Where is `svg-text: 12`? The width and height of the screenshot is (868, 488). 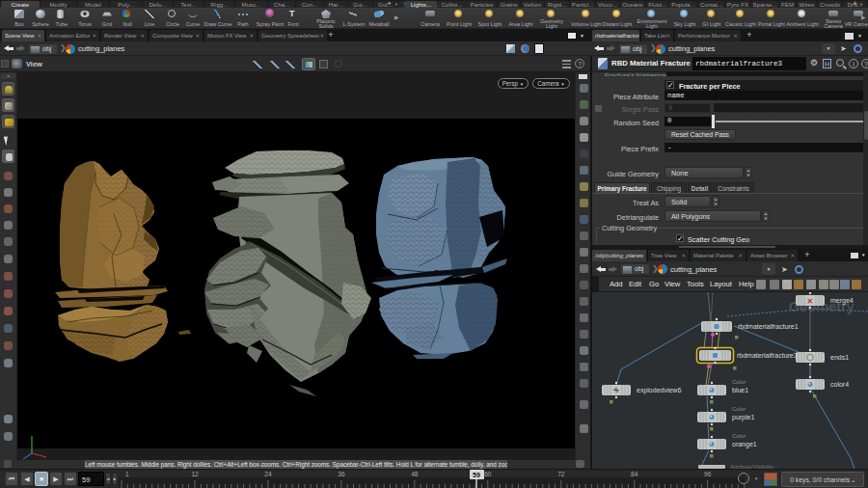
svg-text: 12 is located at coordinates (195, 474).